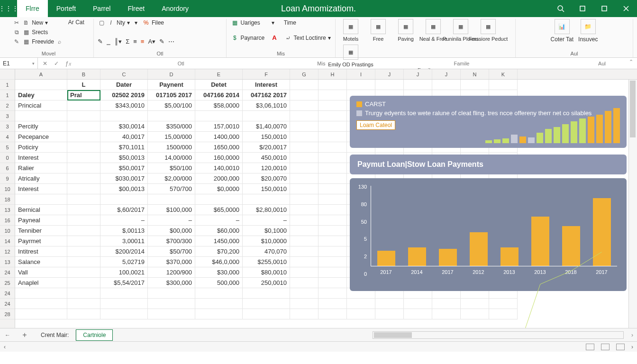 This screenshot has height=364, width=637. I want to click on scroll-left-icon: ‹, so click(5, 347).